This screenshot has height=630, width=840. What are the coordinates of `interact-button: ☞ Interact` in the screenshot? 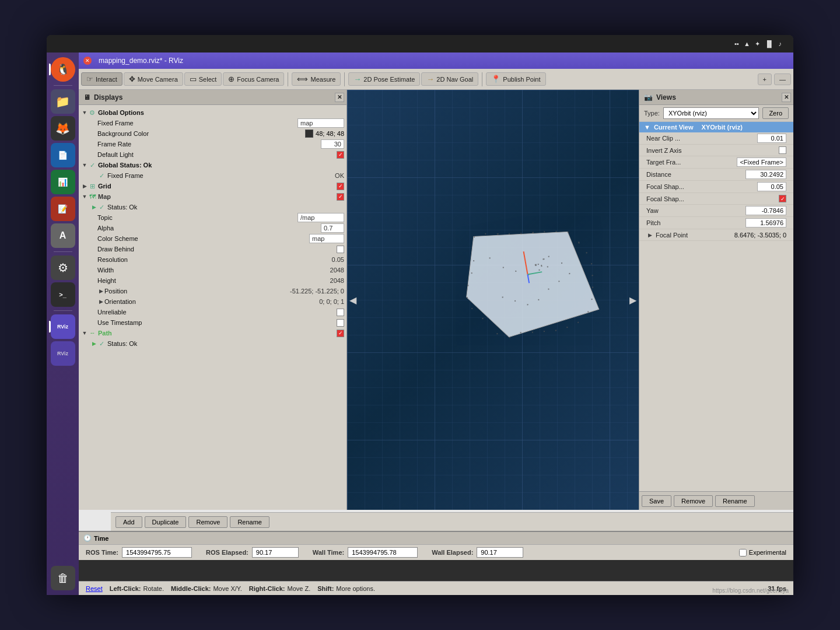 It's located at (102, 79).